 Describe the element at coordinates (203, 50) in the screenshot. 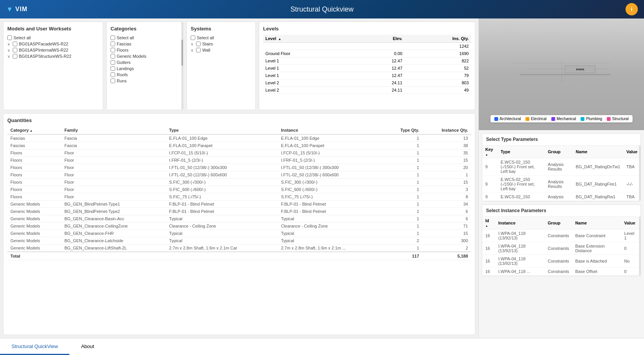

I see `sys-wall-cb: Wall` at that location.